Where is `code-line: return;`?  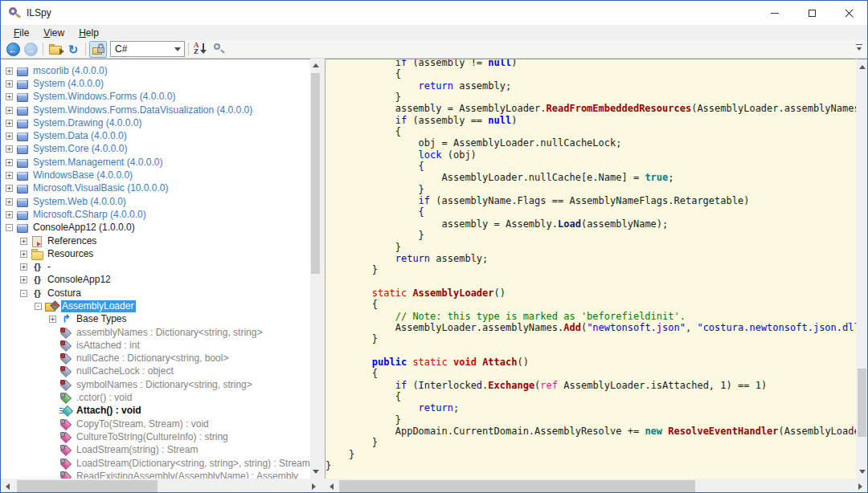
code-line: return; is located at coordinates (591, 408).